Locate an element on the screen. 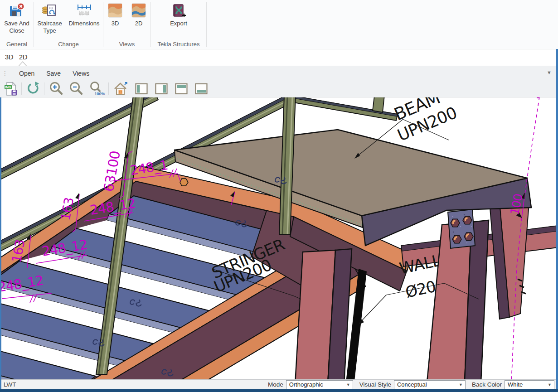 Image resolution: width=558 pixels, height=392 pixels. bolted-connection-plate is located at coordinates (461, 229).